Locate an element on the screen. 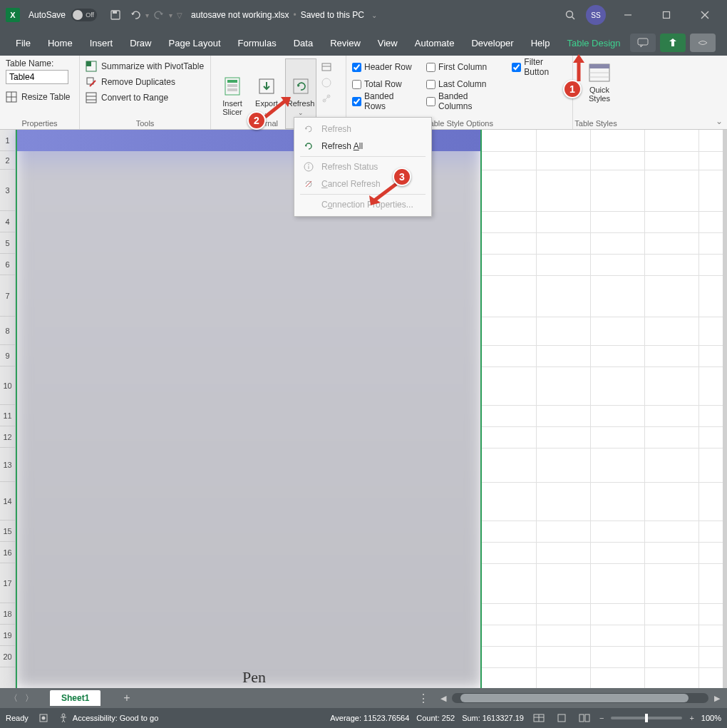 The width and height of the screenshot is (727, 728). row-header: 6 is located at coordinates (7, 265).